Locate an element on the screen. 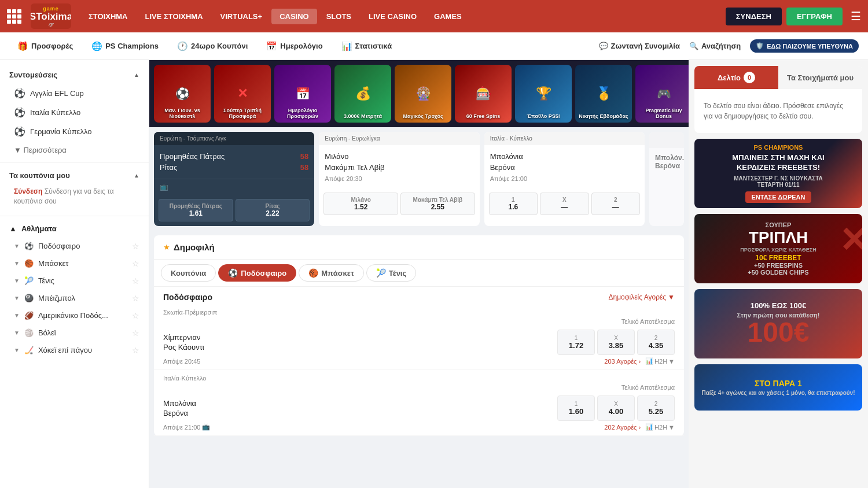 The width and height of the screenshot is (868, 488). chevron-down-icon-8: ▼ is located at coordinates (17, 350).